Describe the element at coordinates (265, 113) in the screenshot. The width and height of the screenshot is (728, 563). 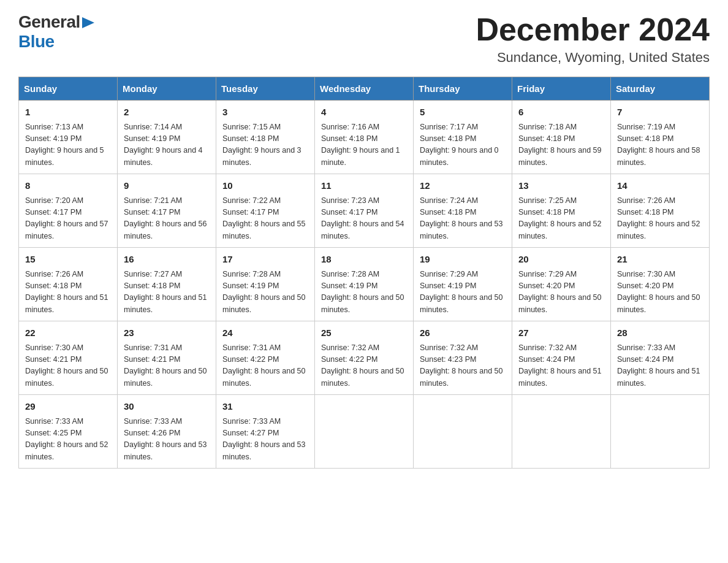
I see `day-number: 3` at that location.